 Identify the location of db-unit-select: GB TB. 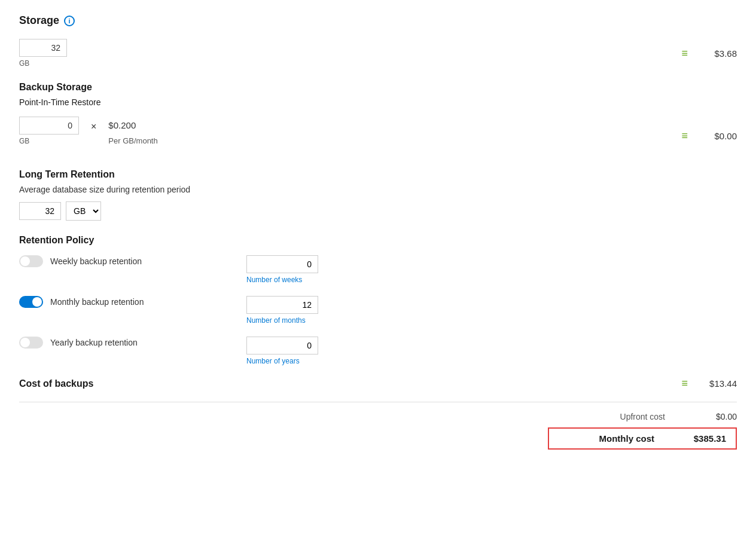
(84, 211).